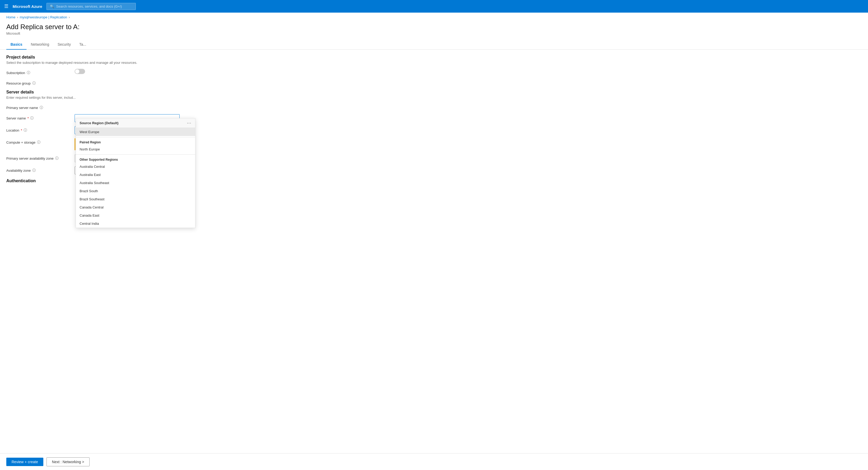 The height and width of the screenshot is (470, 868). What do you see at coordinates (25, 462) in the screenshot?
I see `review-create-button: Review + create` at bounding box center [25, 462].